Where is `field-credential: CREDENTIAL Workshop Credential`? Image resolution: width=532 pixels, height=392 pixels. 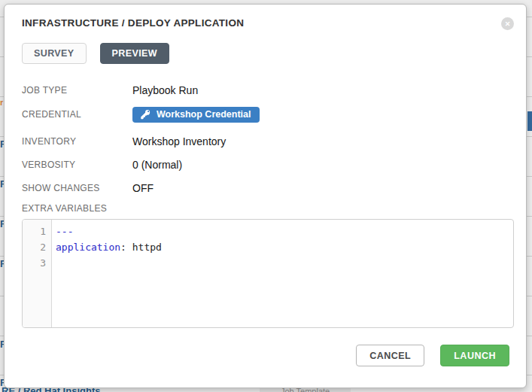 field-credential: CREDENTIAL Workshop Credential is located at coordinates (266, 114).